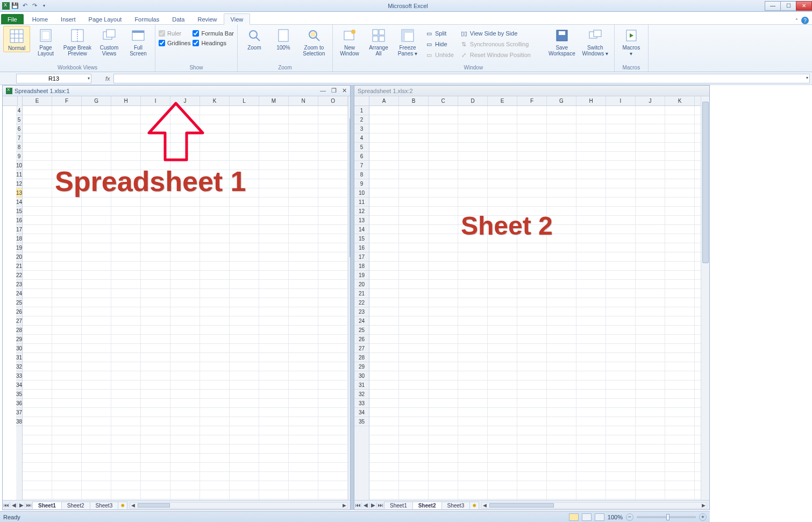  What do you see at coordinates (207, 19) in the screenshot?
I see `tab-review: Review` at bounding box center [207, 19].